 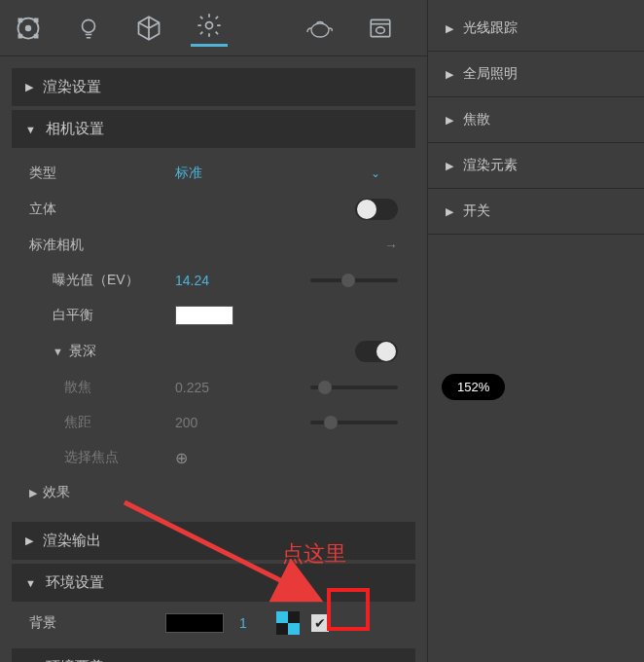 I want to click on zoom-level-badge: 152%, so click(x=473, y=387).